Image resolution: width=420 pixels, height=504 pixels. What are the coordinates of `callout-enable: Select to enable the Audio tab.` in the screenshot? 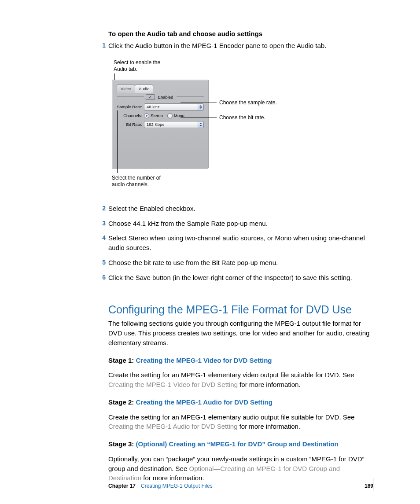 It's located at (138, 66).